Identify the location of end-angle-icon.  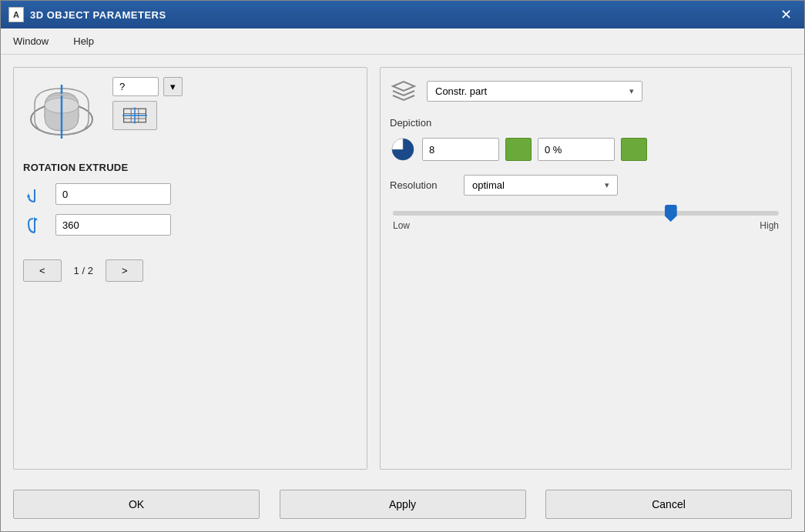
(35, 225).